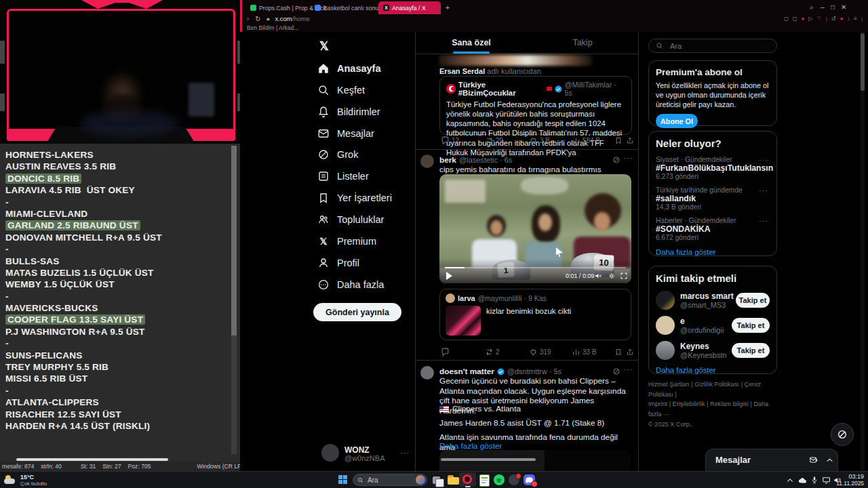  I want to click on sidebar-item-grok: Grok, so click(372, 155).